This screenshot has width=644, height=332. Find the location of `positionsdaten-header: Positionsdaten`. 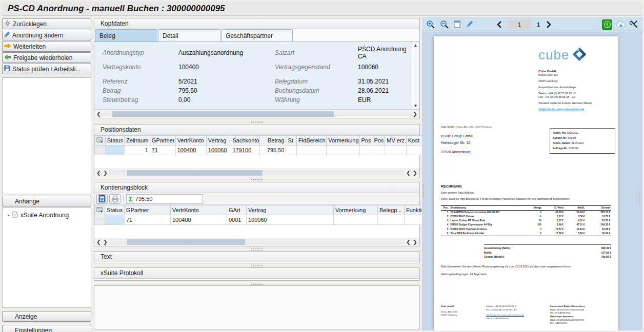

positionsdaten-header: Positionsdaten is located at coordinates (257, 130).